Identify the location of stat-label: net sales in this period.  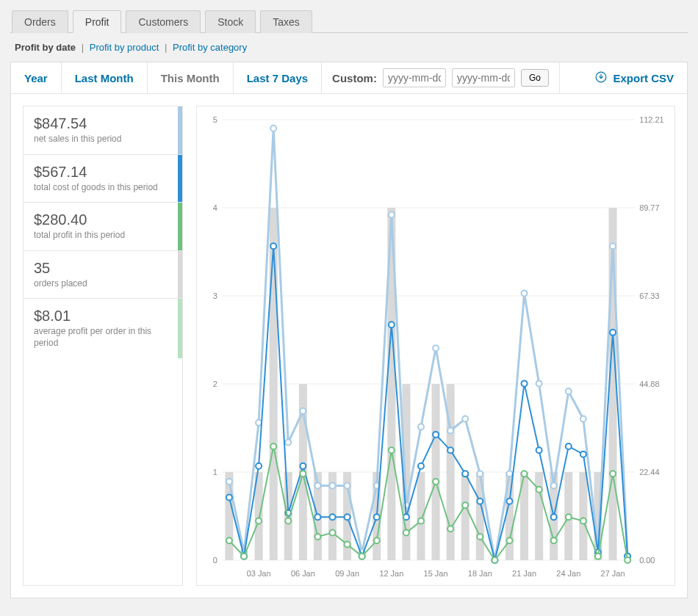
(101, 139).